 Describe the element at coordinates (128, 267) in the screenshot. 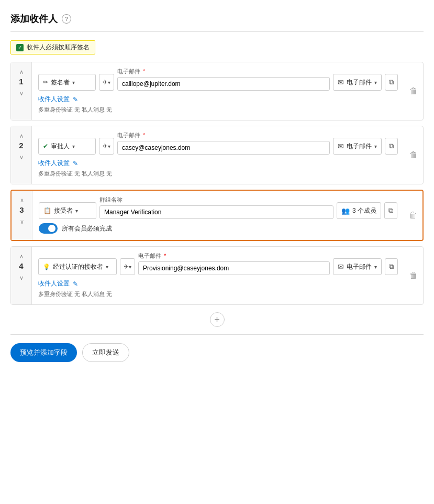

I see `send-method-btn-4: ✈ ▾` at that location.